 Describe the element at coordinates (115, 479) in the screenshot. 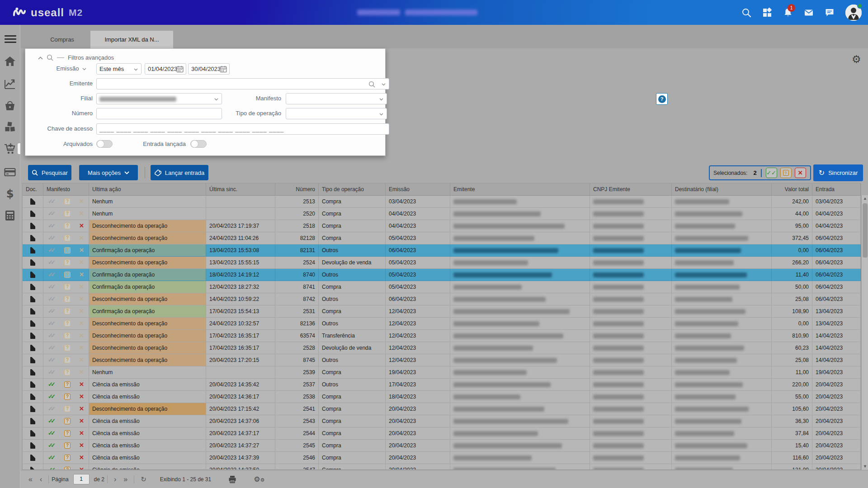

I see `next-page-button: ›` at that location.